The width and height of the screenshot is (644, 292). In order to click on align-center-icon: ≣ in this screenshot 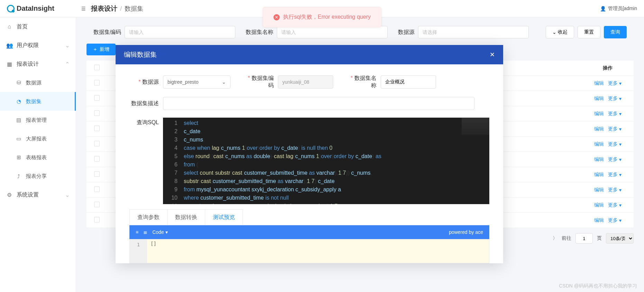, I will do `click(145, 232)`.